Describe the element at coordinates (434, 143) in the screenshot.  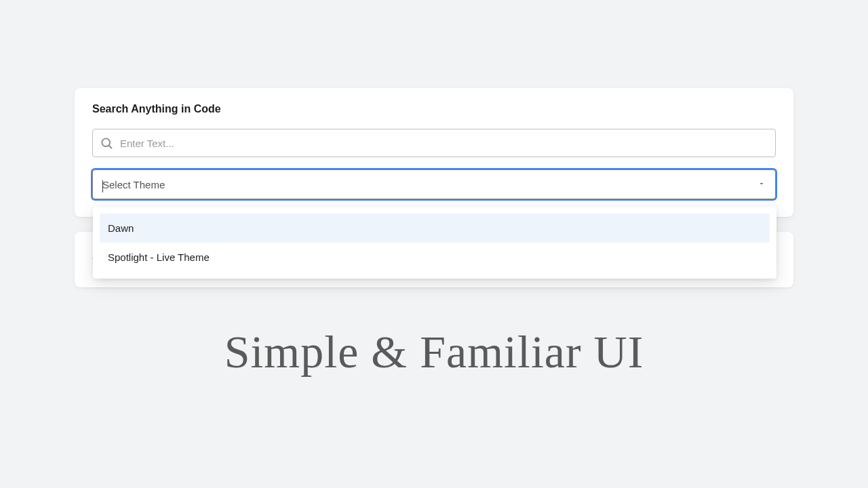
I see `search-input-row` at that location.